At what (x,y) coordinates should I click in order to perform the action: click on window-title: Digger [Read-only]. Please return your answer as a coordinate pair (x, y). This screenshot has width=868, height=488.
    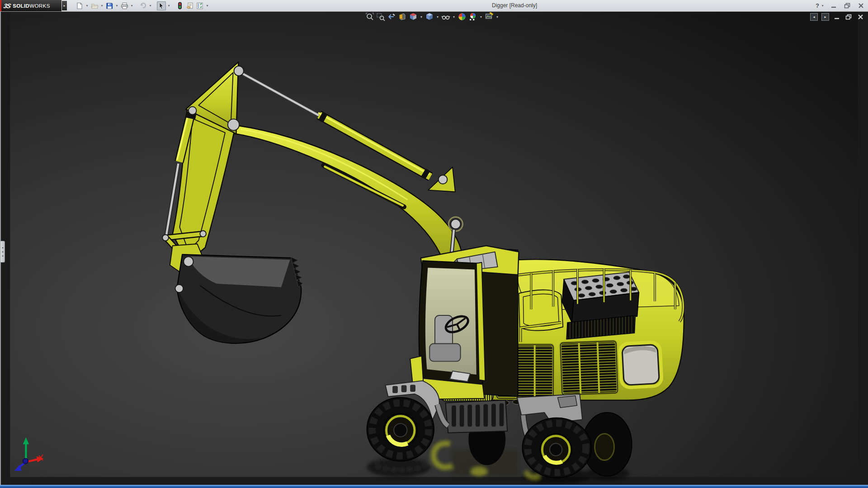
    Looking at the image, I should click on (514, 5).